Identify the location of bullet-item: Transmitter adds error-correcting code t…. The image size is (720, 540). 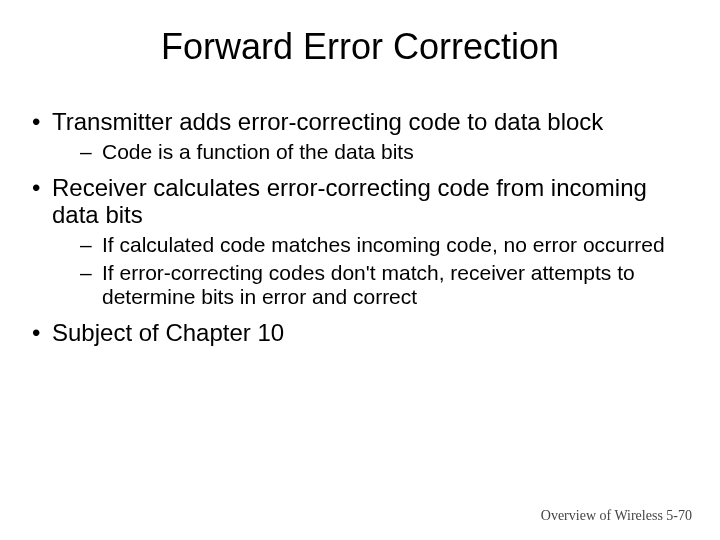
(360, 136).